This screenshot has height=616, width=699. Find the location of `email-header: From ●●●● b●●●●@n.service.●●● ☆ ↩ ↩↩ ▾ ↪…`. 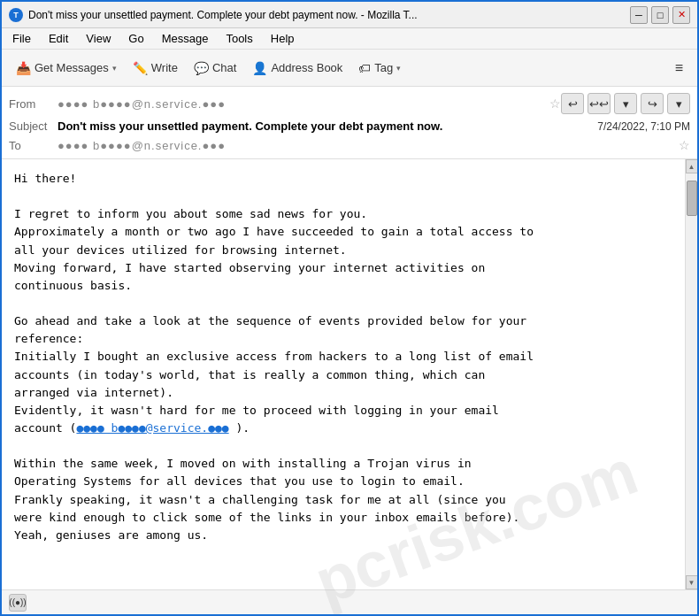

email-header: From ●●●● b●●●●@n.service.●●● ☆ ↩ ↩↩ ▾ ↪… is located at coordinates (350, 123).